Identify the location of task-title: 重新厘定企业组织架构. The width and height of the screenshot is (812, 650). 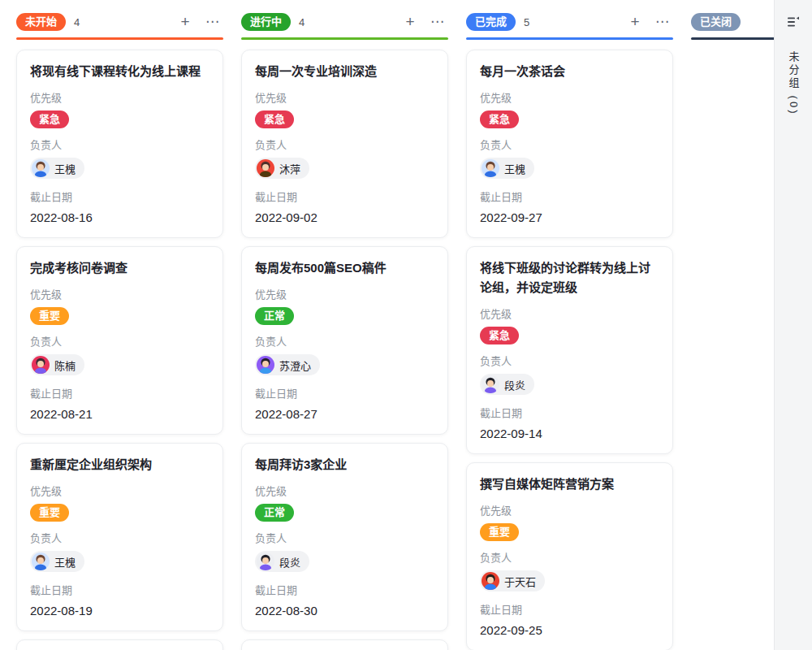
(120, 465).